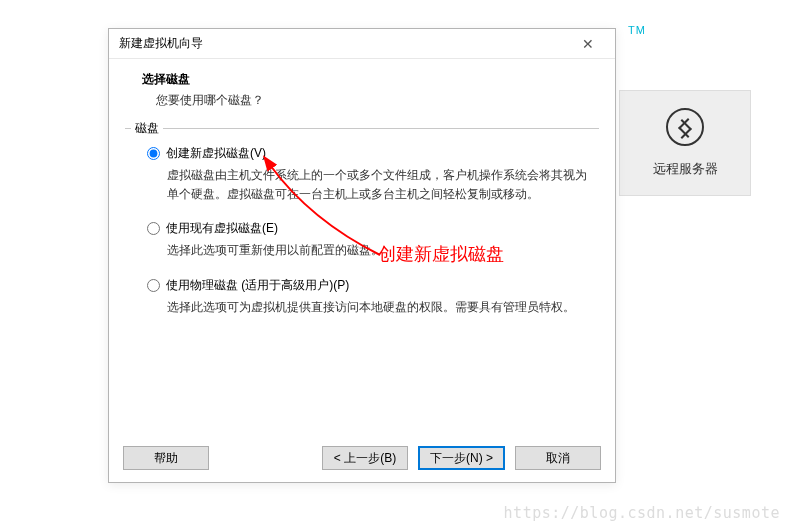  What do you see at coordinates (642, 513) in the screenshot?
I see `watermark: https://blog.csdn.net/susmote` at bounding box center [642, 513].